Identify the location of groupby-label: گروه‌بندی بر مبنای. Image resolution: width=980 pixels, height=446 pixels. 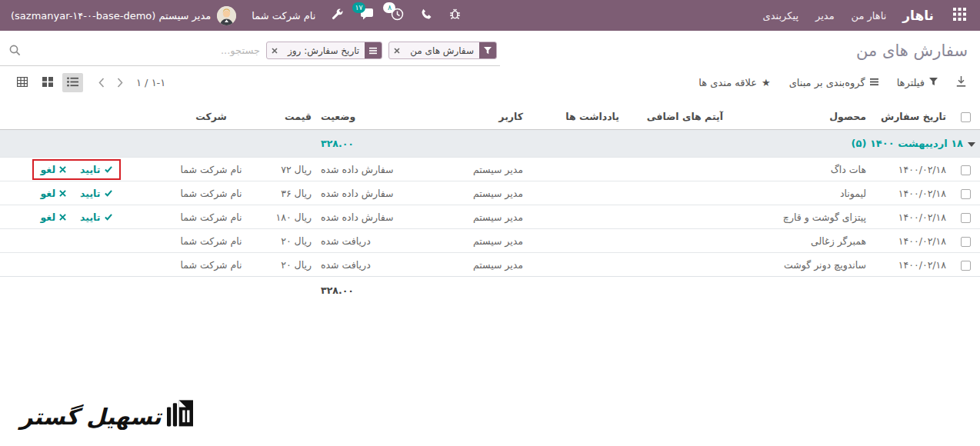
(828, 83).